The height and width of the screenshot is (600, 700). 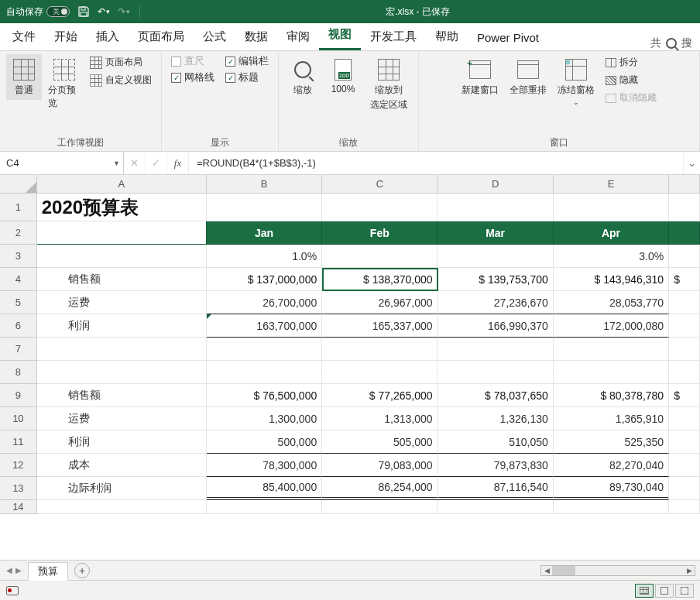 I want to click on col-header-A: A, so click(x=122, y=184).